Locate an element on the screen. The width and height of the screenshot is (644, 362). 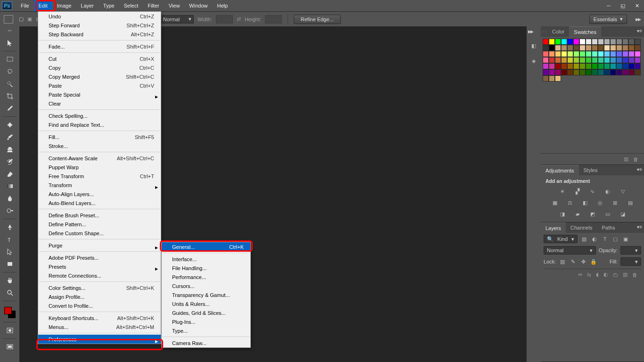
menu-item-presets: Presets is located at coordinates (99, 267).